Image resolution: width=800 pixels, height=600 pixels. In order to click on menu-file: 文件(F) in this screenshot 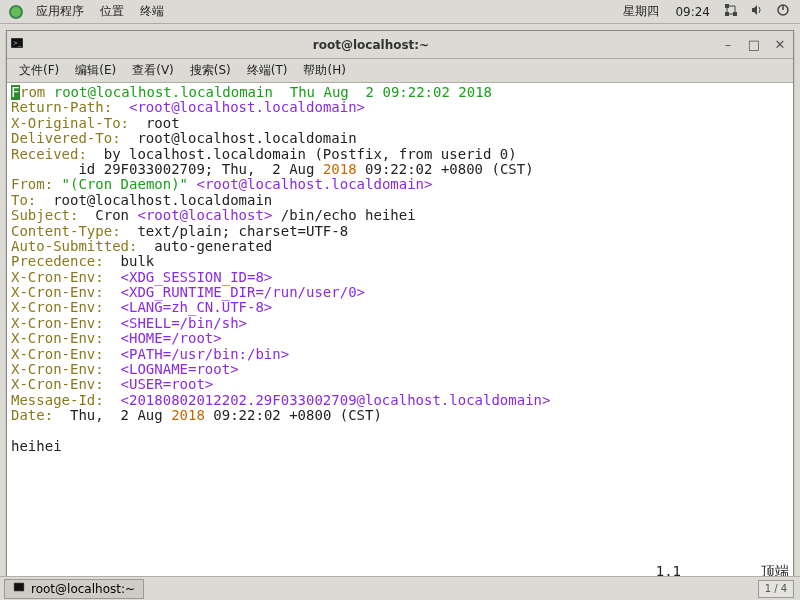, I will do `click(39, 70)`.